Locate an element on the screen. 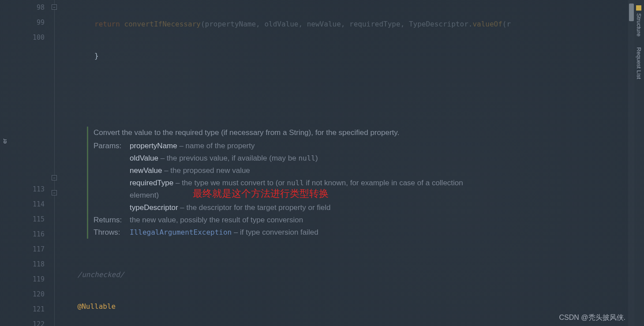  tab-structure: Structure is located at coordinates (639, 21).